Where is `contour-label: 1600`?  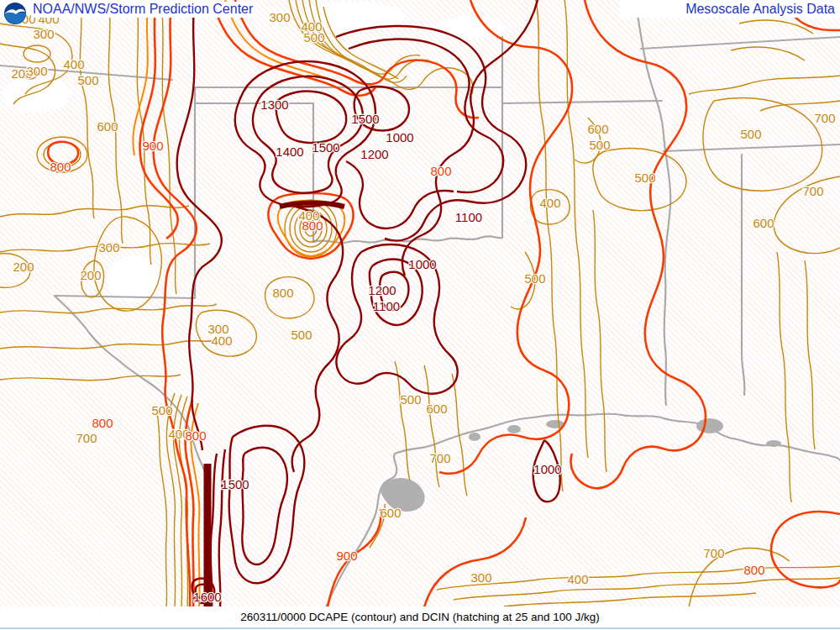
contour-label: 1600 is located at coordinates (207, 596).